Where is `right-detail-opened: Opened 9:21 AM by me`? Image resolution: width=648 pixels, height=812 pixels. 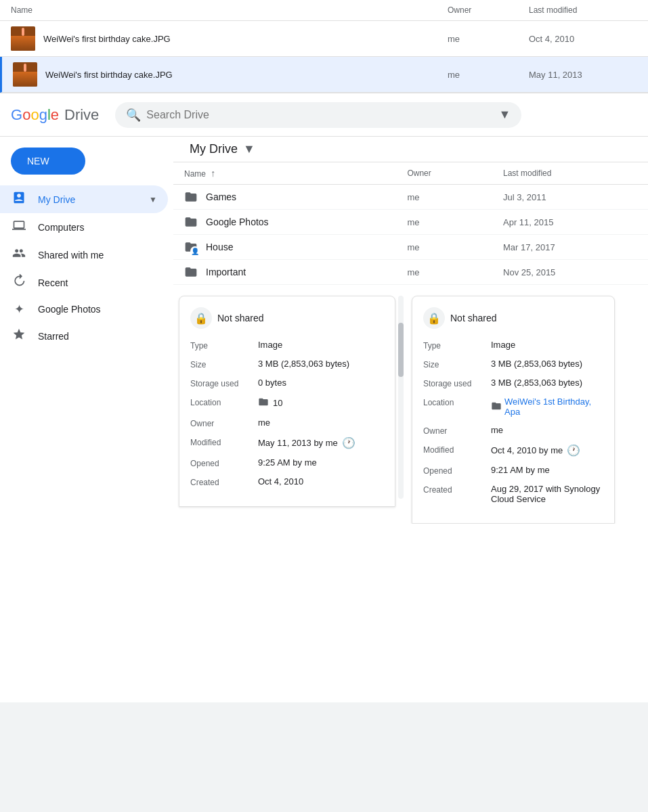
right-detail-opened: Opened 9:21 AM by me is located at coordinates (513, 470).